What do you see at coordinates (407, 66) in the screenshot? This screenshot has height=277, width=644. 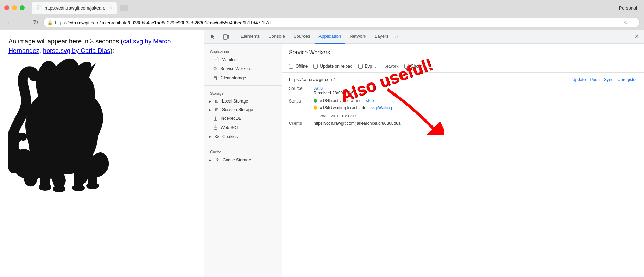 I see `show-checkbox` at bounding box center [407, 66].